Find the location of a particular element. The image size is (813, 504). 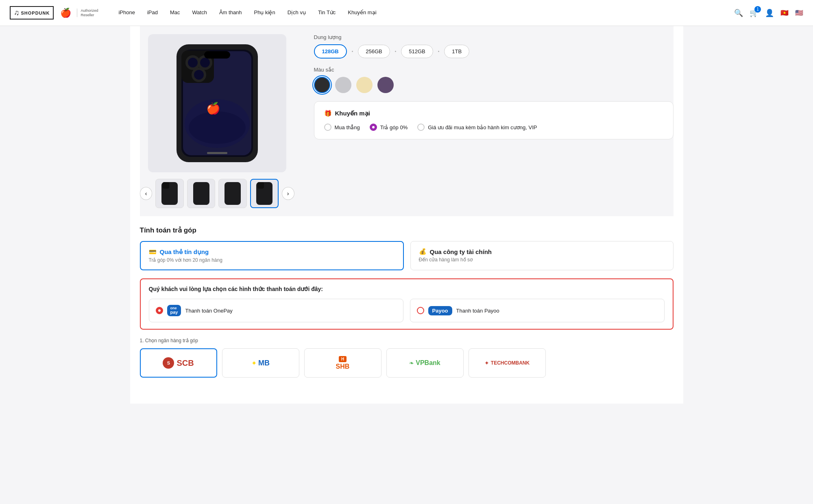

authorized-reseller-text: Authorized Reseller is located at coordinates (87, 13).